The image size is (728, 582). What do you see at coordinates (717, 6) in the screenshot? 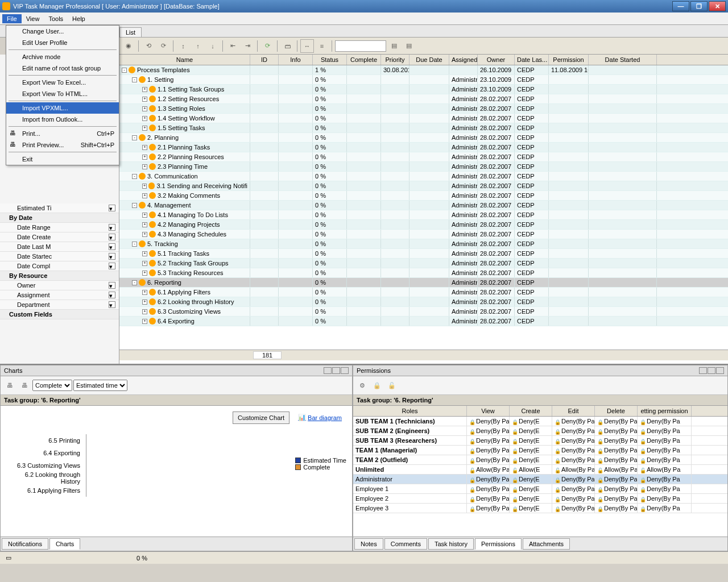
I see `close-button: ✕` at bounding box center [717, 6].